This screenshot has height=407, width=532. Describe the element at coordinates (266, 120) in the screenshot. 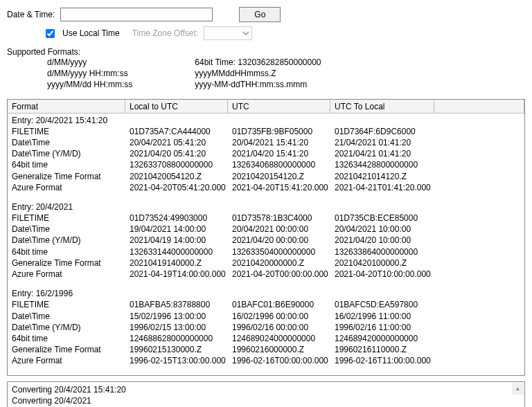

I see `entry-title: Entry: 20/4/2021 15:41:20` at that location.